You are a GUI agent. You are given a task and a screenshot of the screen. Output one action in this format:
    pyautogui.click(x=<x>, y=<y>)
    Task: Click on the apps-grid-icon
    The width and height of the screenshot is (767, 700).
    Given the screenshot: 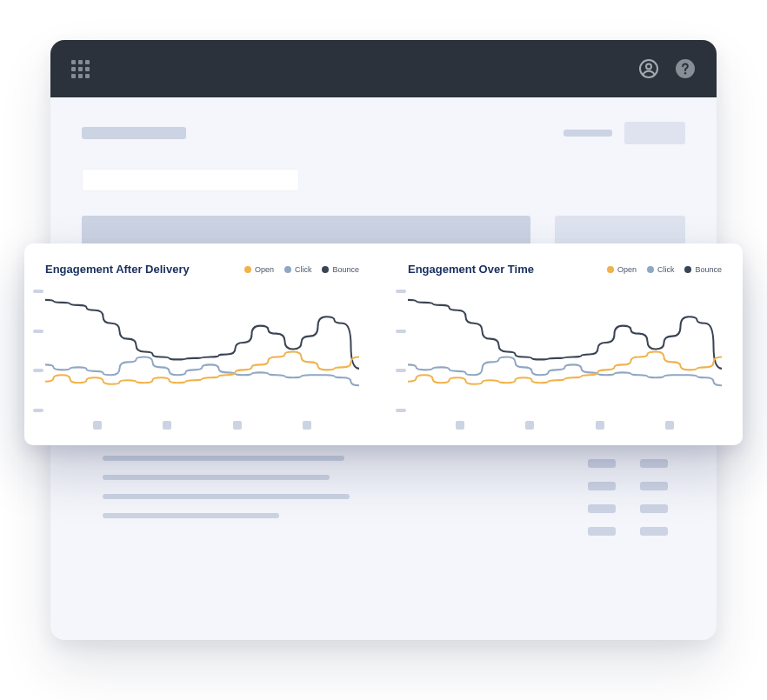 What is the action you would take?
    pyautogui.click(x=80, y=70)
    